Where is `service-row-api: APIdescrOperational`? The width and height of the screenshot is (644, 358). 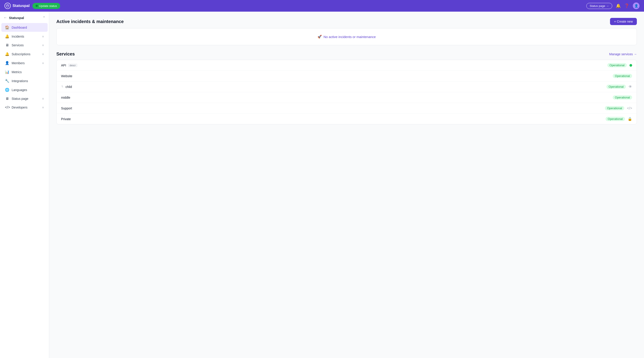
service-row-api: APIdescrOperational is located at coordinates (346, 66).